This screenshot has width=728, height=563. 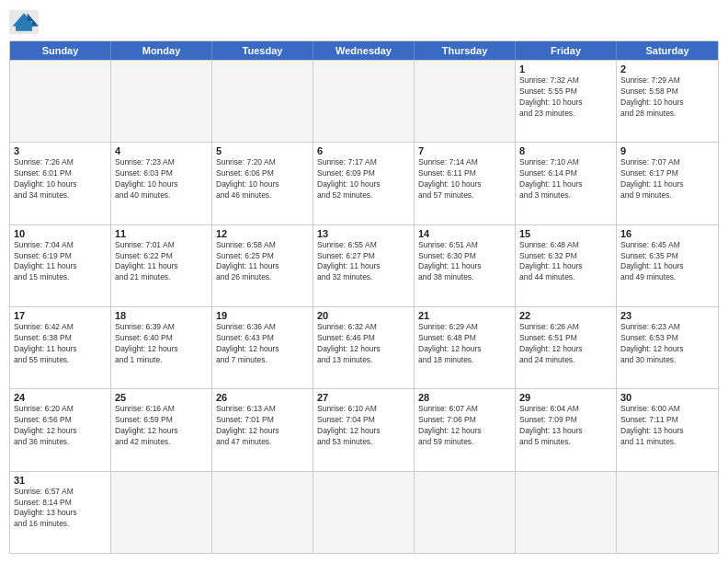 What do you see at coordinates (566, 101) in the screenshot?
I see `day-cell-1: 1Sunrise: 7:32 AM Sunset: 5:55 PM Daylig…` at bounding box center [566, 101].